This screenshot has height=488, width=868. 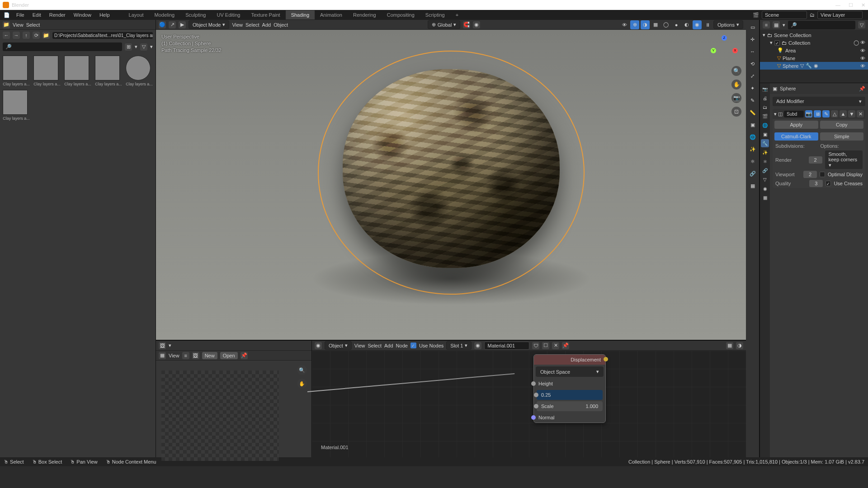 I want to click on camera-icon: 📷, so click(x=736, y=98).